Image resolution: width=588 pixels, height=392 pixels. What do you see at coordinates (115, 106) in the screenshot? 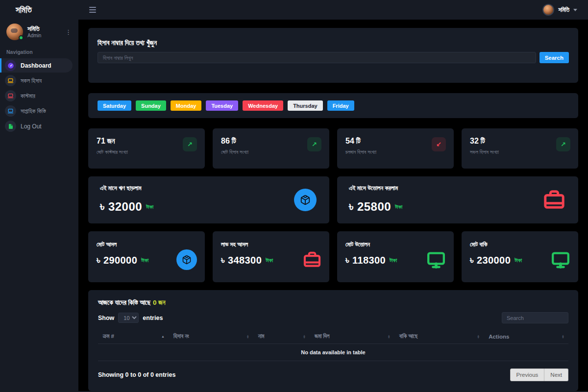
I see `day-button-saturday: Saturday` at bounding box center [115, 106].